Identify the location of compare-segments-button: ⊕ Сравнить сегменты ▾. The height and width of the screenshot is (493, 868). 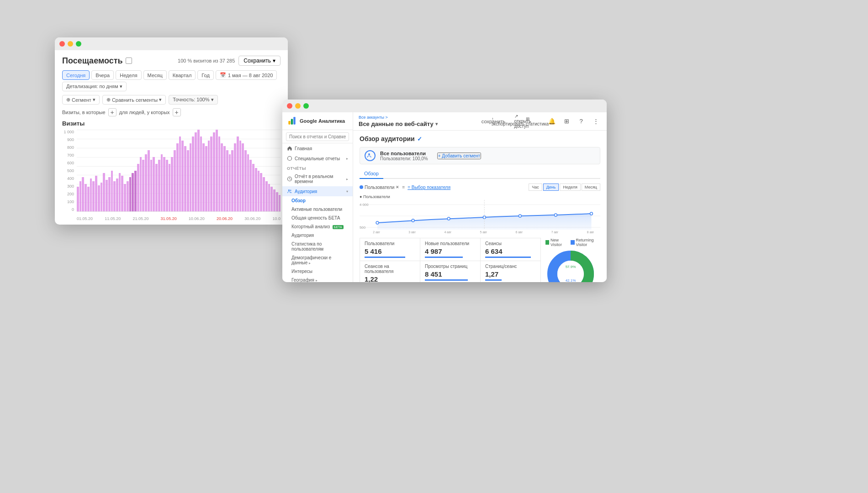
(134, 100).